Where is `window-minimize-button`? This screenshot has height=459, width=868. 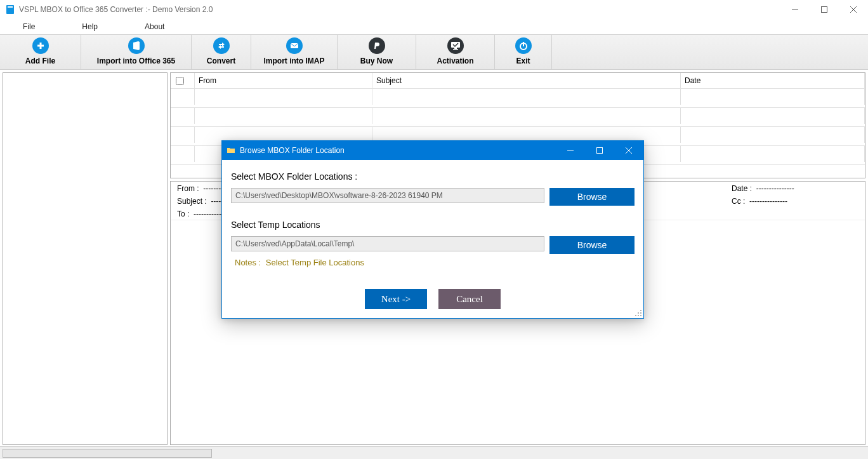
window-minimize-button is located at coordinates (795, 10).